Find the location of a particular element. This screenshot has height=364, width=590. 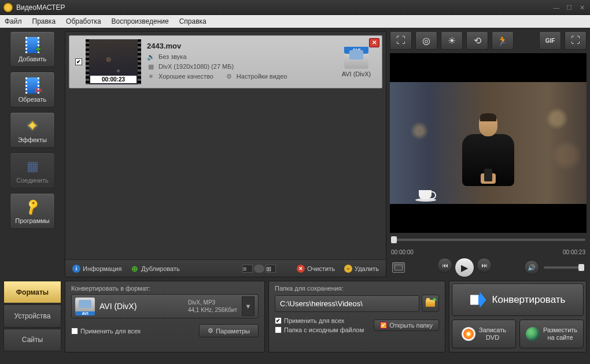

save-panel: Папка для сохранения: C:\Users\heiress\V… is located at coordinates (357, 317).